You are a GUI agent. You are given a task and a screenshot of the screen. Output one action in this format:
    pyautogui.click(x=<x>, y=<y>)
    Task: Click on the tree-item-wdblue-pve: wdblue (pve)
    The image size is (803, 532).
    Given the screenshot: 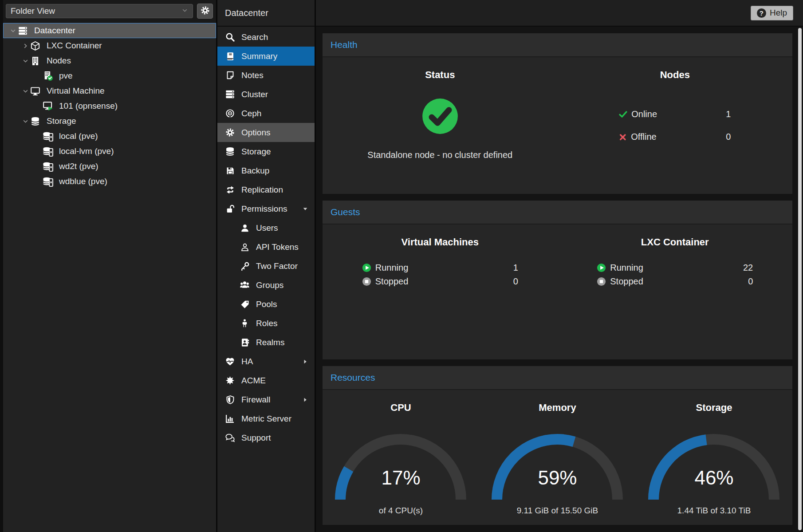 What is the action you would take?
    pyautogui.click(x=110, y=181)
    